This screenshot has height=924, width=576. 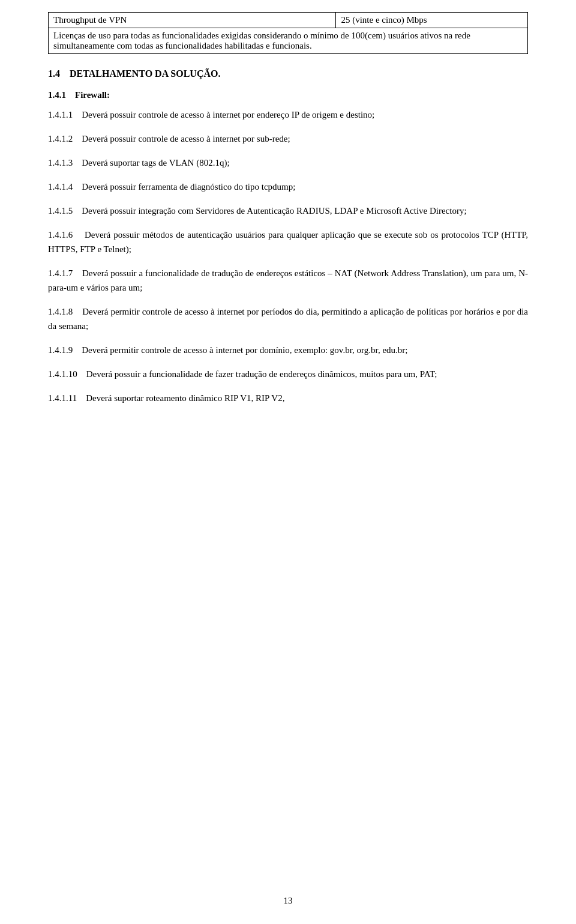 I want to click on item-1414: 1.4.1.4 Deverá possuir ferramenta de dia…, so click(x=288, y=187).